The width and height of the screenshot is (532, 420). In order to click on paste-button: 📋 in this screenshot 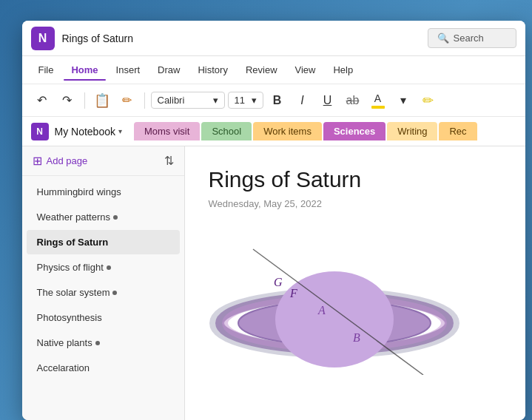, I will do `click(102, 101)`.